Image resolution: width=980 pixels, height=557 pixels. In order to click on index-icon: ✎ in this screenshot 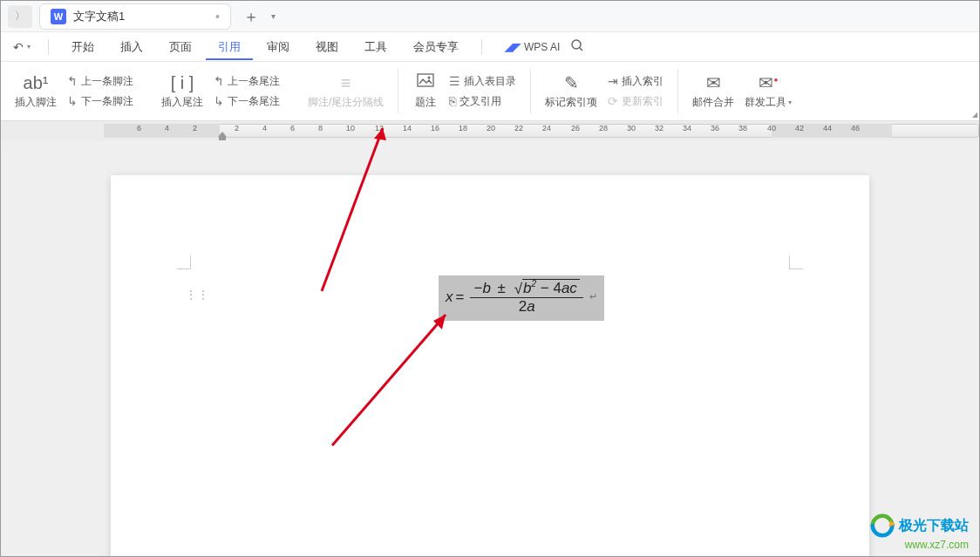, I will do `click(572, 83)`.